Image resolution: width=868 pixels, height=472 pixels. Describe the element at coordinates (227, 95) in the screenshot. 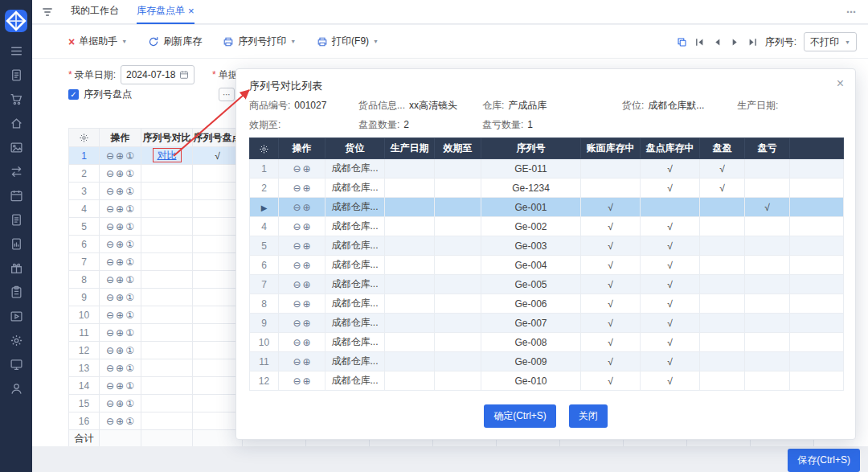

I see `ellipsis-button: ⋯` at that location.